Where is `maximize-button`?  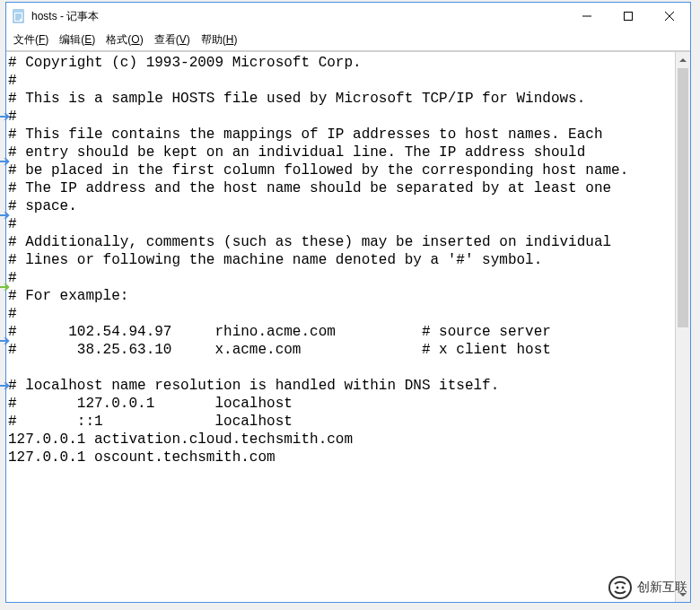
maximize-button is located at coordinates (628, 16).